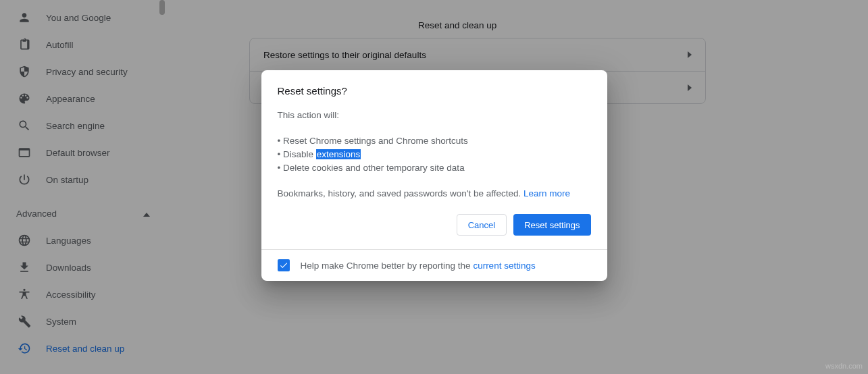 This screenshot has height=374, width=868. Describe the element at coordinates (434, 155) in the screenshot. I see `bullet-disable: Disable extensions` at that location.